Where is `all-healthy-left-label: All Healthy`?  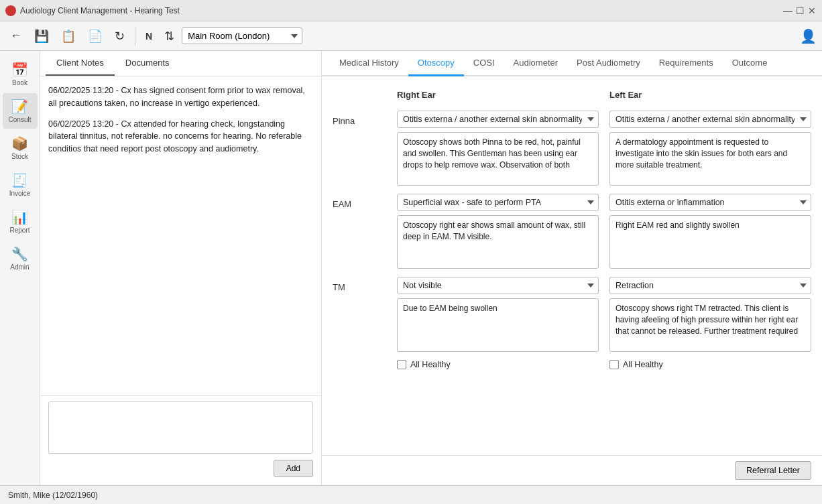
all-healthy-left-label: All Healthy is located at coordinates (643, 365).